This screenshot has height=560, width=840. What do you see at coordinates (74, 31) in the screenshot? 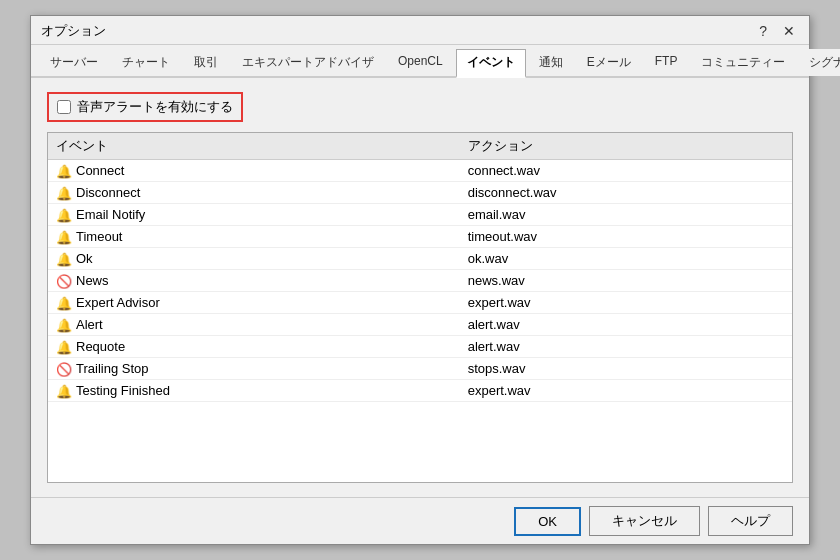
I see `dialog-title: オプション` at bounding box center [74, 31].